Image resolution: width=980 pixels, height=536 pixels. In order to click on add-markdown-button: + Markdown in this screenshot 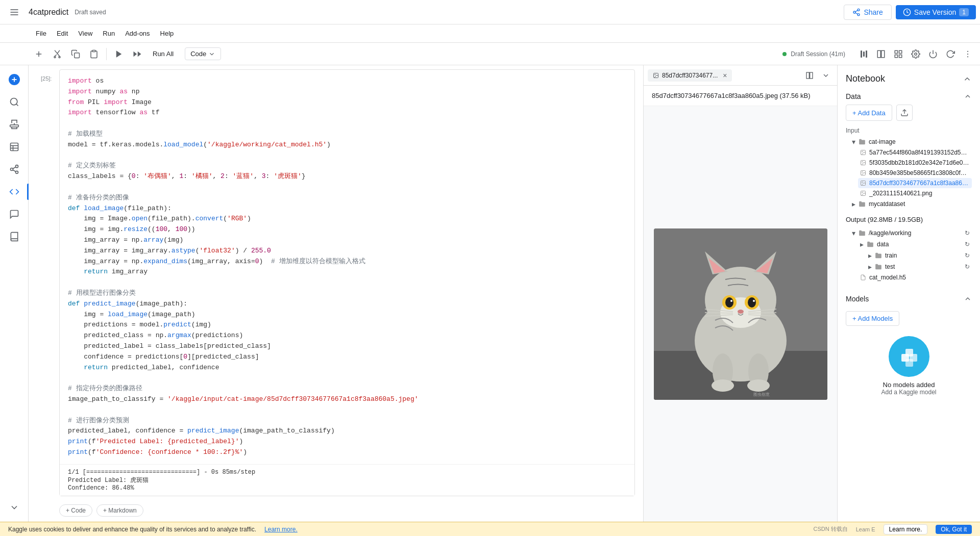, I will do `click(120, 511)`.